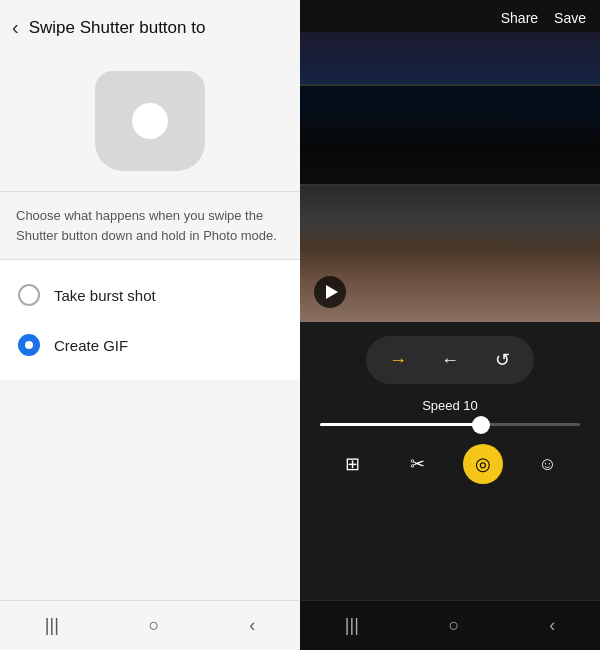  Describe the element at coordinates (150, 226) in the screenshot. I see `left-description: Choose what happens when you swipe the S…` at that location.